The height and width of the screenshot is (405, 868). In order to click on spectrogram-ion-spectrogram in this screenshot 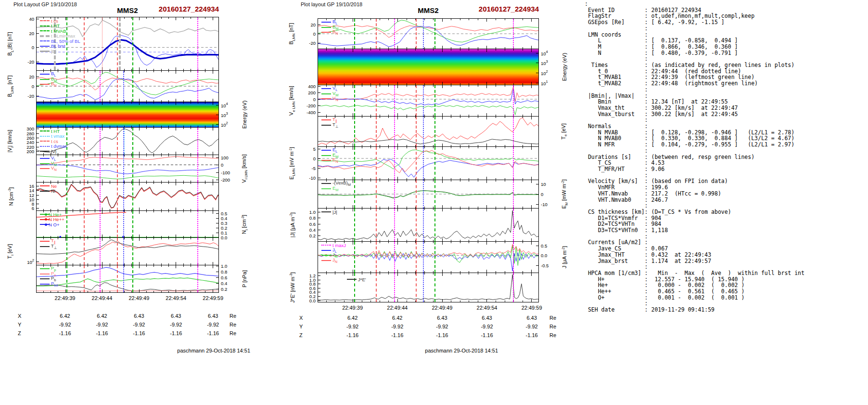, I will do `click(128, 115)`.